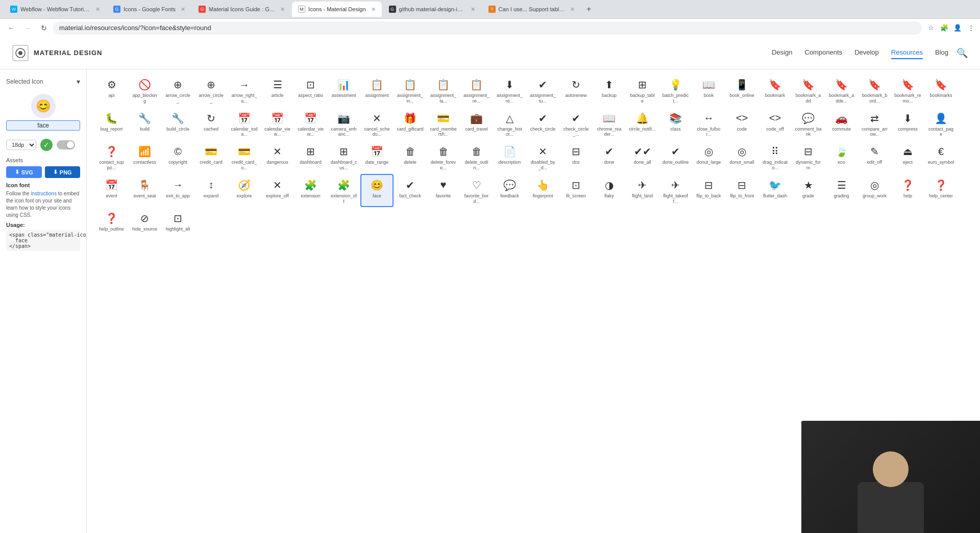 The height and width of the screenshot is (533, 980). I want to click on icon-cell-contact_page: 👤 contact_page, so click(941, 124).